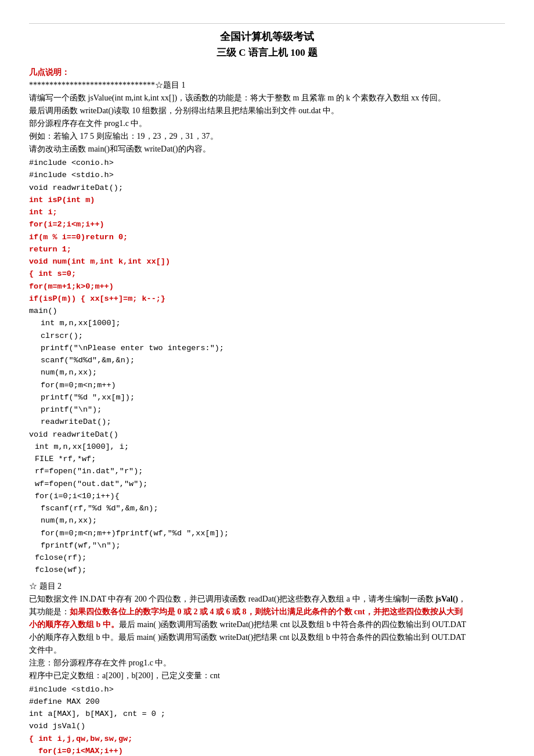  Describe the element at coordinates (267, 361) in the screenshot. I see `code-line: scanf("%d%d",&m,&n);` at that location.